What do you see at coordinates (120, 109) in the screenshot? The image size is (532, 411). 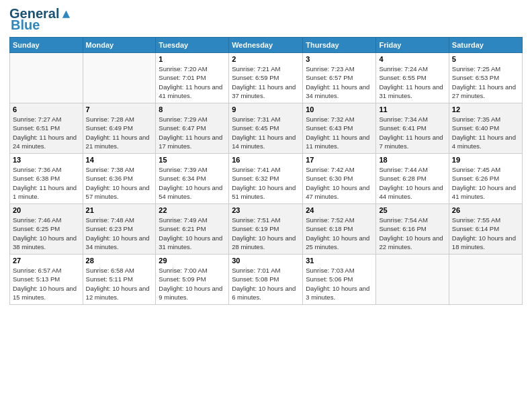 I see `day-number: 7` at bounding box center [120, 109].